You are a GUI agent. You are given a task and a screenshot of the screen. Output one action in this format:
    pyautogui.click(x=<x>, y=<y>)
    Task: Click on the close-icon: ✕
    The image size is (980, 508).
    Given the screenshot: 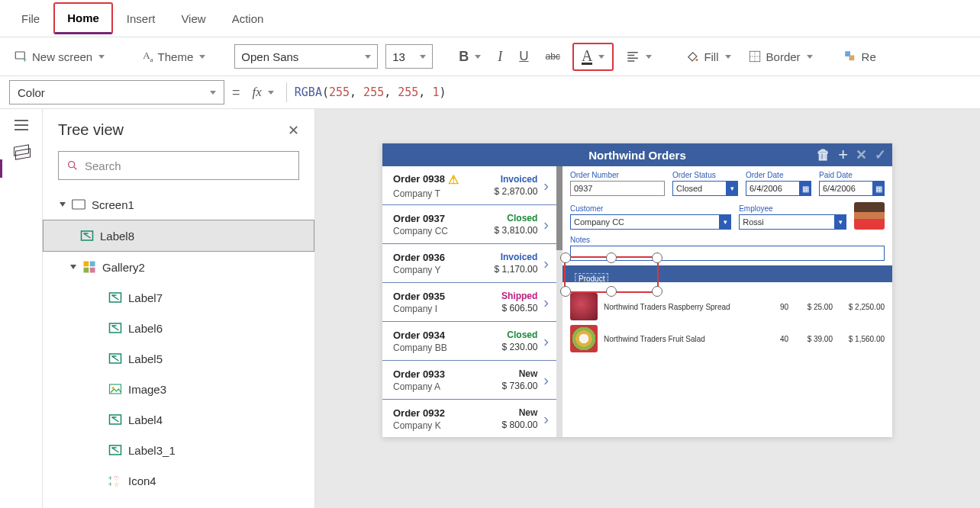 What is the action you would take?
    pyautogui.click(x=293, y=130)
    